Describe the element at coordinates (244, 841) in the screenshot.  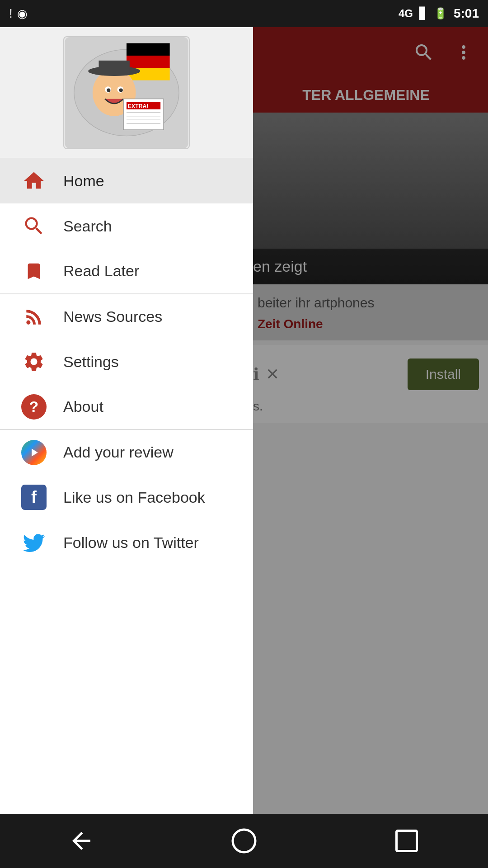
I see `bottom-navigation-bar` at that location.